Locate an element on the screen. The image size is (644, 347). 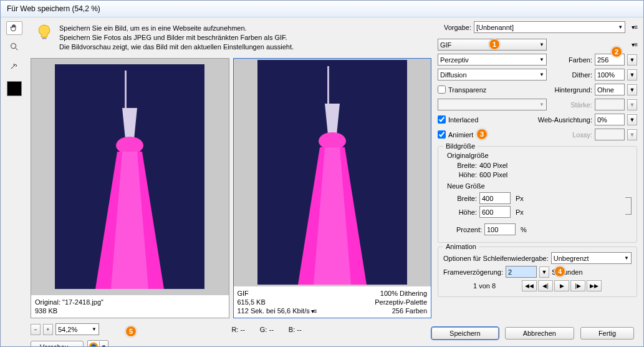
next-frame-button: |▶ is located at coordinates (578, 286).